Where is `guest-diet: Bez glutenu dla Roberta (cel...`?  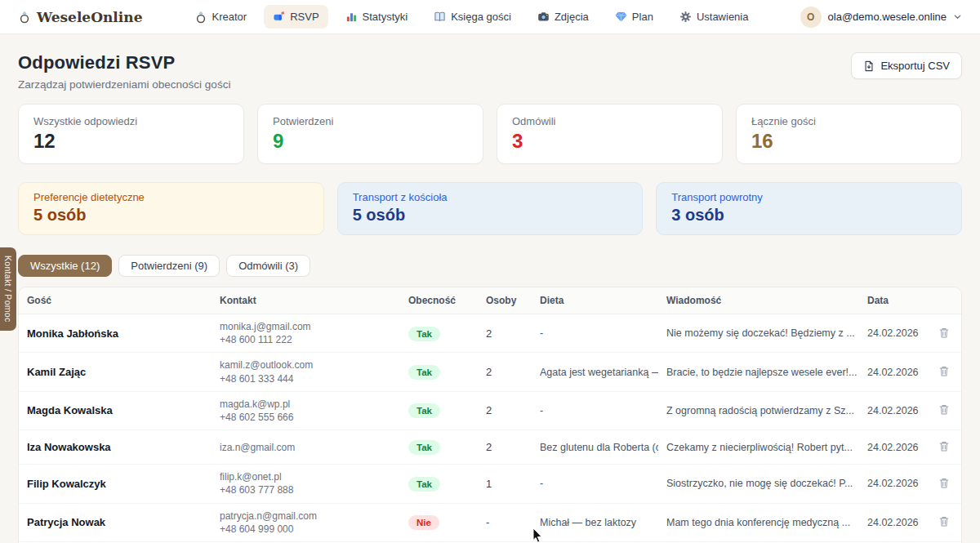
guest-diet: Bez glutenu dla Roberta (cel... is located at coordinates (595, 447).